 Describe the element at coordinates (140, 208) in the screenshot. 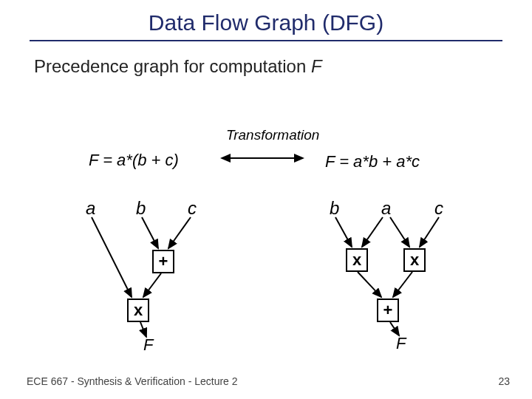

I see `left-input-b: b` at that location.